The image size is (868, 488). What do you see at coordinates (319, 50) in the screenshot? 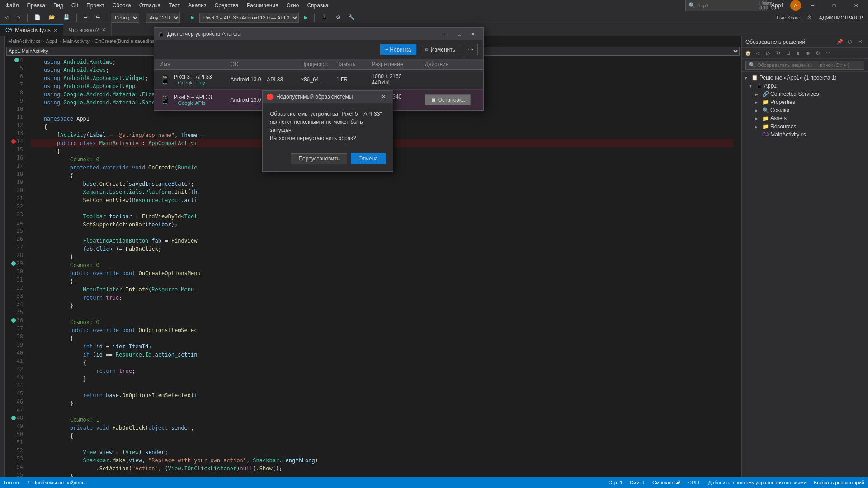
I see `dm-toolbar: + Новинка ✏ Изменить ⋯` at bounding box center [319, 50].